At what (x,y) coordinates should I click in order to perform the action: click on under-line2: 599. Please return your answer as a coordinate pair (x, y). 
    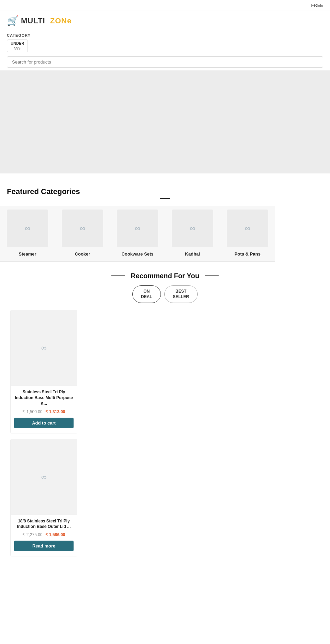
    Looking at the image, I should click on (17, 48).